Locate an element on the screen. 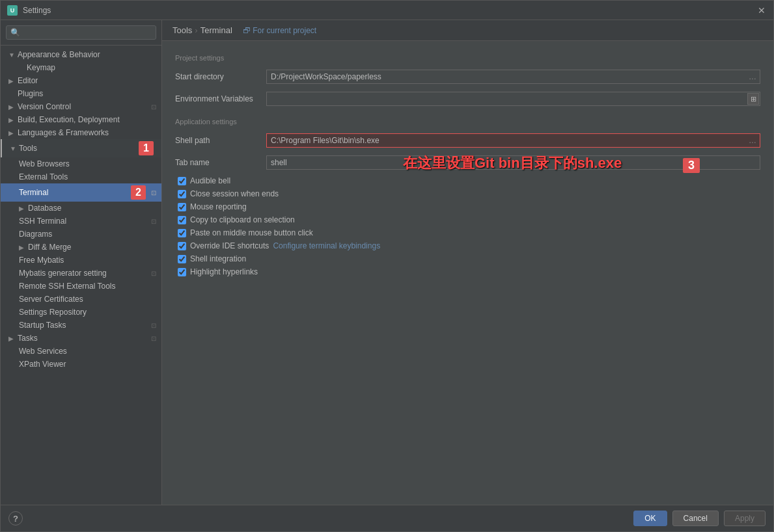 This screenshot has height=532, width=774. sidebar-item-tools: ▼ Tools 1 is located at coordinates (81, 148).